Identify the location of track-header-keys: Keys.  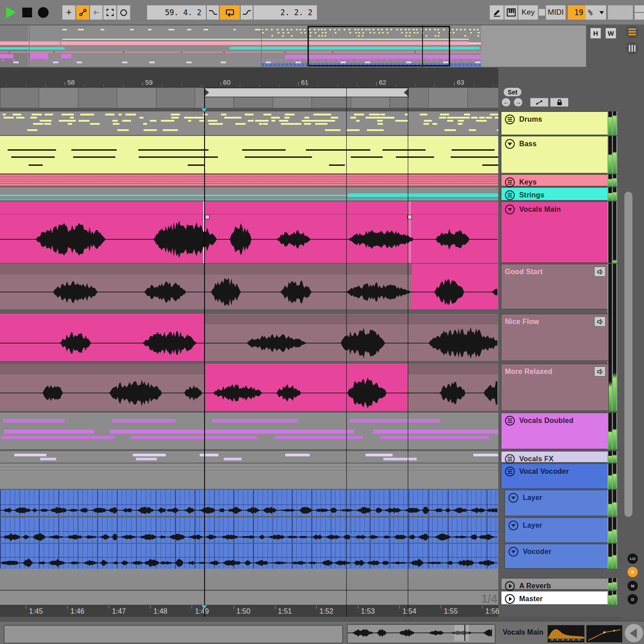
(555, 180).